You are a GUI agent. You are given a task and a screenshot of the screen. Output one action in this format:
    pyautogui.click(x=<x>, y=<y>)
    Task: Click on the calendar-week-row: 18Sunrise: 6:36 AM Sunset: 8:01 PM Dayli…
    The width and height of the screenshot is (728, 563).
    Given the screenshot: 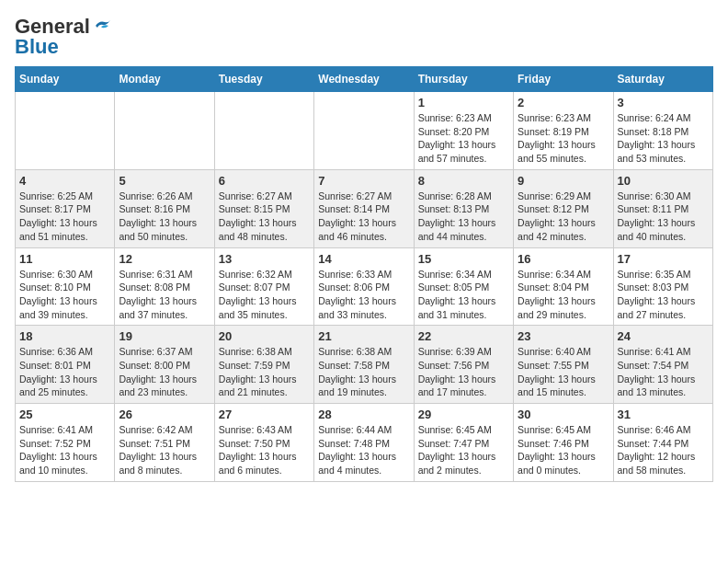 What is the action you would take?
    pyautogui.click(x=364, y=364)
    